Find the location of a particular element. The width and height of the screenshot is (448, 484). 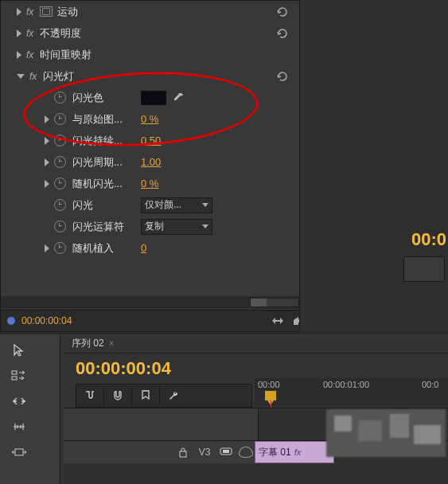

eyedropper-icon is located at coordinates (178, 98).